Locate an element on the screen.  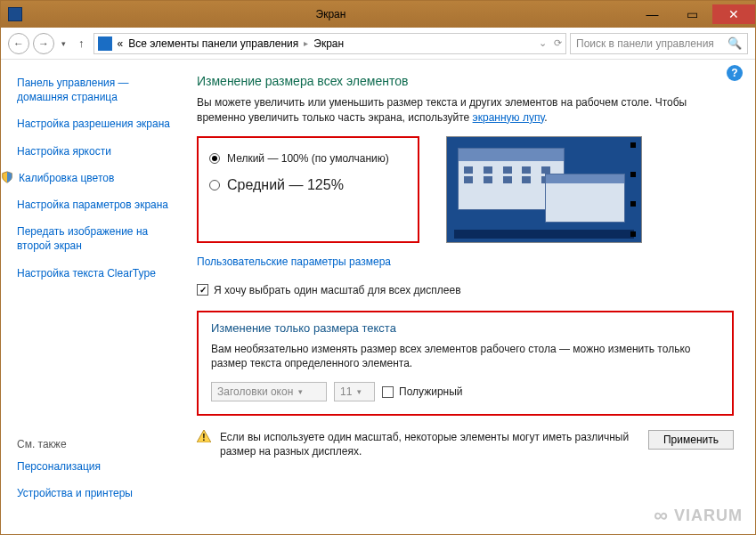
sidebar-item-brightness: Настройка яркости is located at coordinates (97, 151).